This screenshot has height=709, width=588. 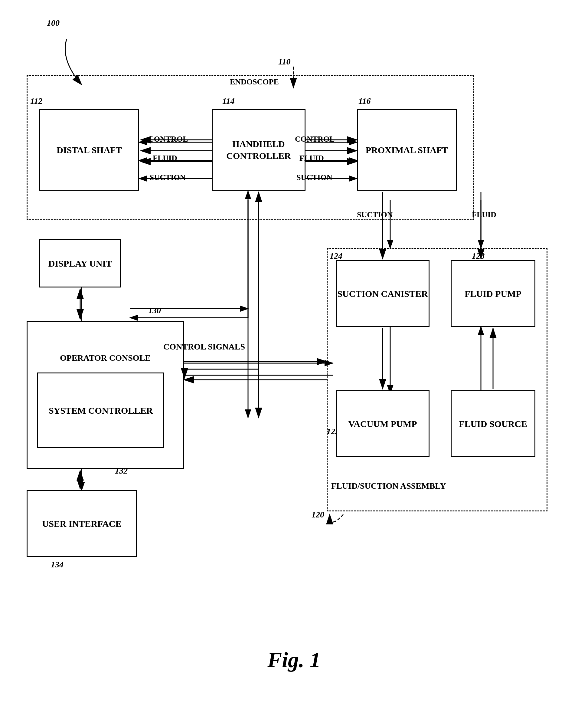 What do you see at coordinates (336, 256) in the screenshot?
I see `ref-124: 124` at bounding box center [336, 256].